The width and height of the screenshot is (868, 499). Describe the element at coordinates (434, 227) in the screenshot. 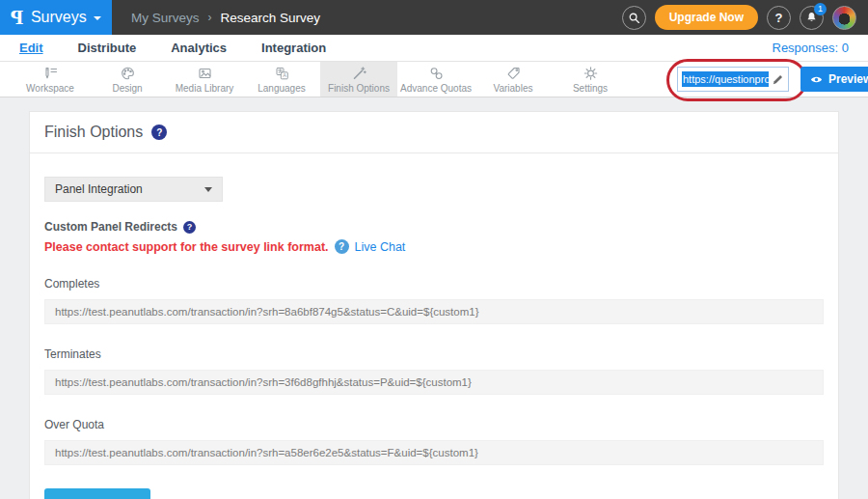

I see `custom-panel-redirects-header: Custom Panel Redirects ?` at that location.